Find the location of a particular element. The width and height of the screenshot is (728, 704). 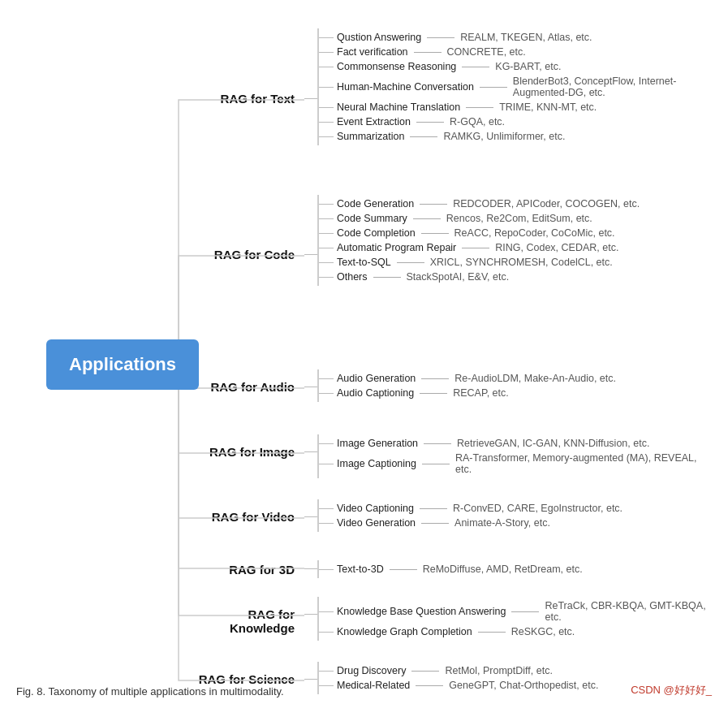

cat-name-rag-video: RAG for Video is located at coordinates (245, 512).